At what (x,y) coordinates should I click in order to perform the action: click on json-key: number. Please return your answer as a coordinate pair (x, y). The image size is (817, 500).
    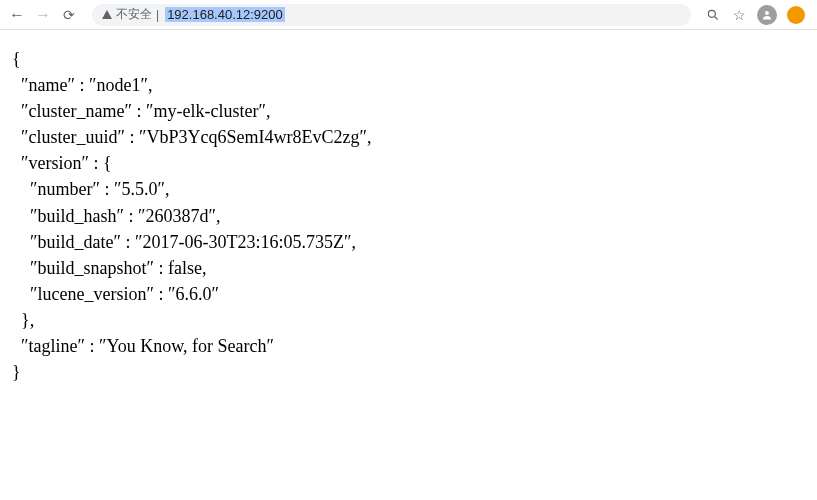
    Looking at the image, I should click on (66, 189).